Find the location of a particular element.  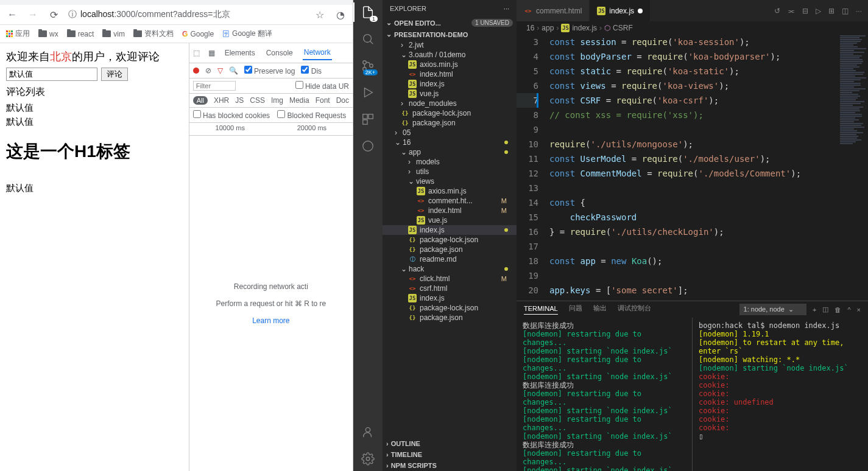

bookmark-translate: 🈂Google 翻译 is located at coordinates (247, 34).